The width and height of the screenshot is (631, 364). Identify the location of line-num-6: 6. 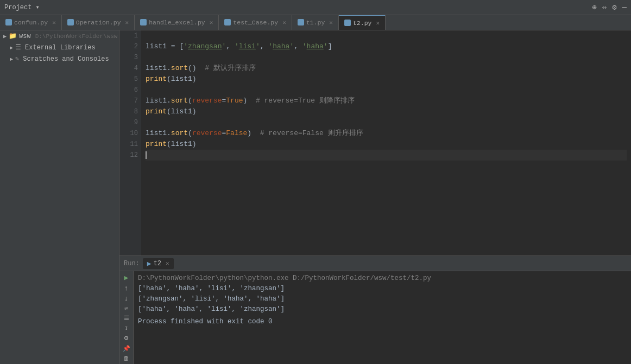
(130, 90).